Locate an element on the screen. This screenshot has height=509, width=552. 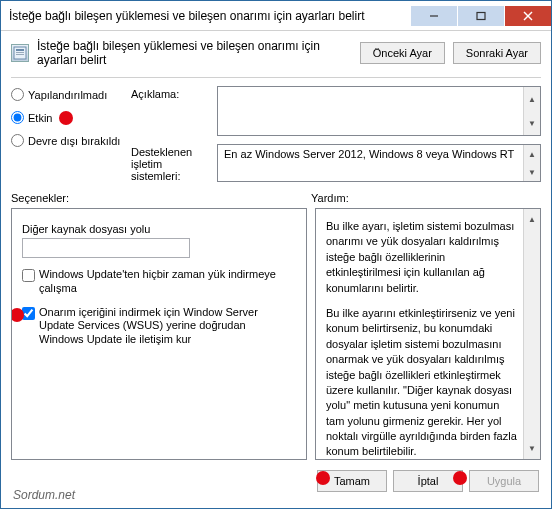
radio-enabled-label: Etkin is located at coordinates (40, 118).